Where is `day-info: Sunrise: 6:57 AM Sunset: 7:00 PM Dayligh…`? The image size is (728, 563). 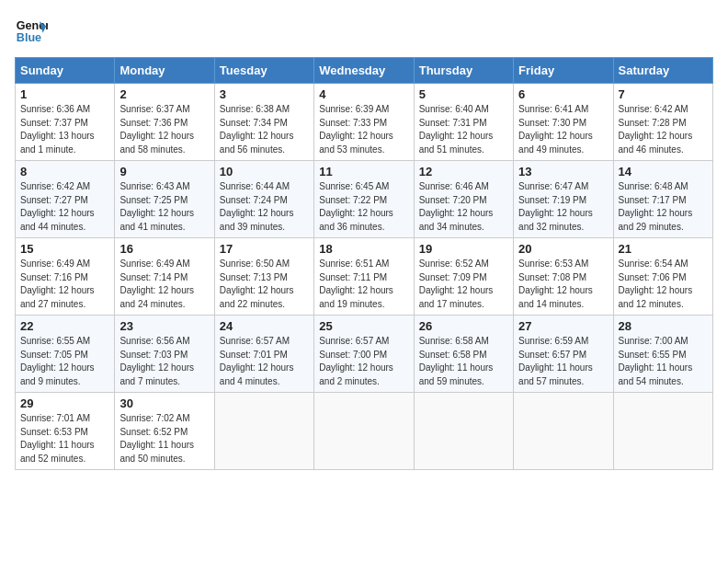 day-info: Sunrise: 6:57 AM Sunset: 7:00 PM Dayligh… is located at coordinates (364, 362).